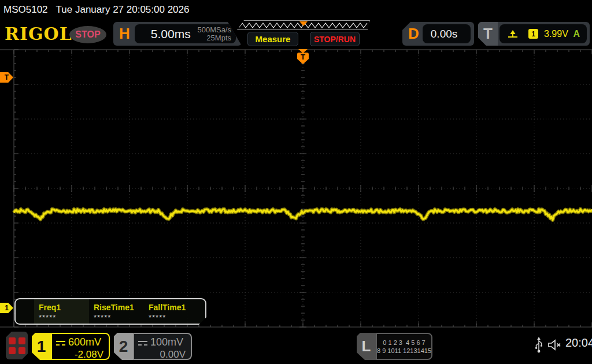  What do you see at coordinates (533, 34) in the screenshot?
I see `trigger-source-badge: 1` at bounding box center [533, 34].